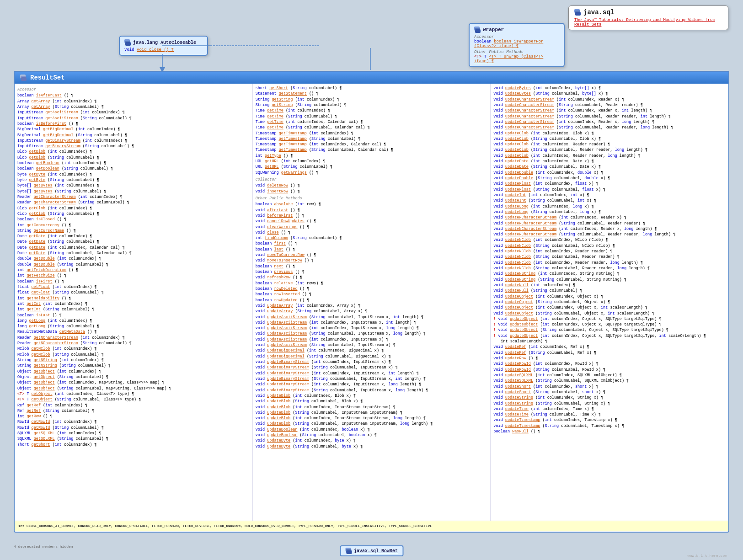 The height and width of the screenshot is (560, 743). I want to click on rs-footer-text: int CLOSE_CURSORS_AT_COMMIT, CONCUR_READ…, so click(225, 526).